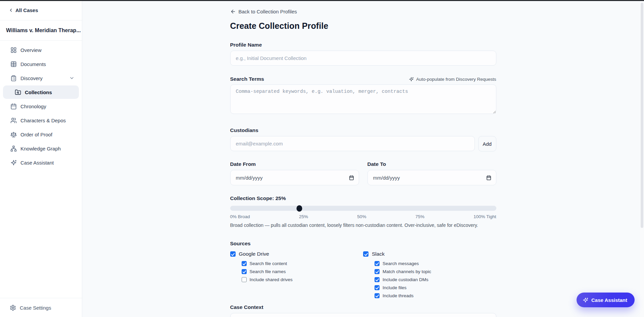 This screenshot has height=317, width=644. What do you see at coordinates (13, 50) in the screenshot?
I see `layout-grid-icon` at bounding box center [13, 50].